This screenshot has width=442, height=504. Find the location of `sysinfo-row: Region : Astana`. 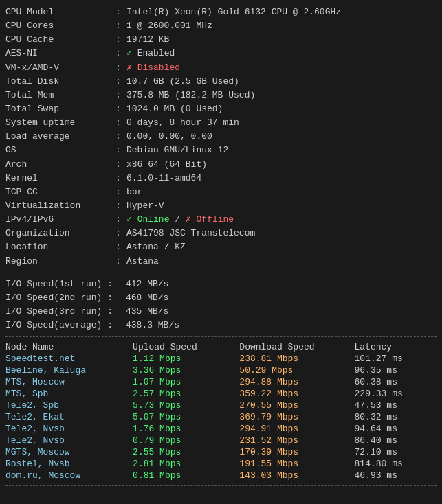

sysinfo-row: Region : Astana is located at coordinates (221, 262).